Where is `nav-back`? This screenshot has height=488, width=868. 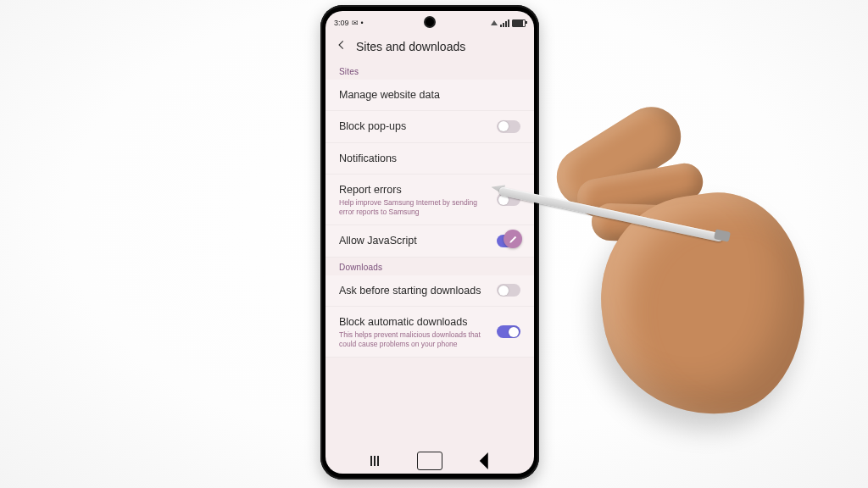
nav-back is located at coordinates (485, 461).